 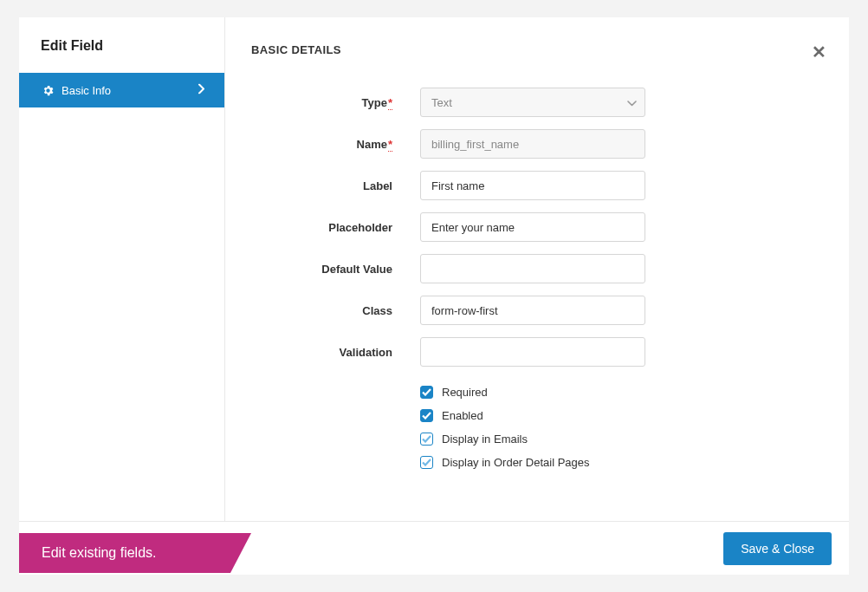 What do you see at coordinates (537, 427) in the screenshot?
I see `checkbox-group: Required Enabled Display in Emails` at bounding box center [537, 427].